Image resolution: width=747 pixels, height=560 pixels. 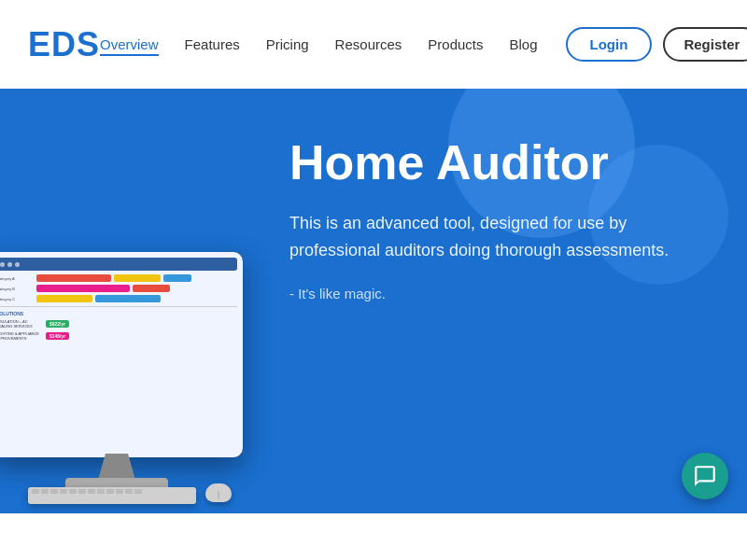 What do you see at coordinates (705, 476) in the screenshot?
I see `chat-icon` at bounding box center [705, 476].